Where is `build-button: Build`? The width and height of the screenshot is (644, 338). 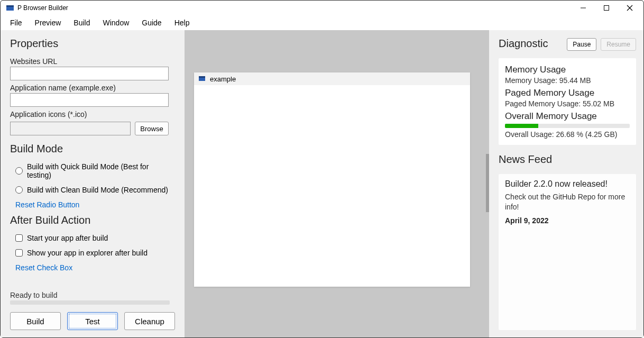
build-button: Build is located at coordinates (35, 321).